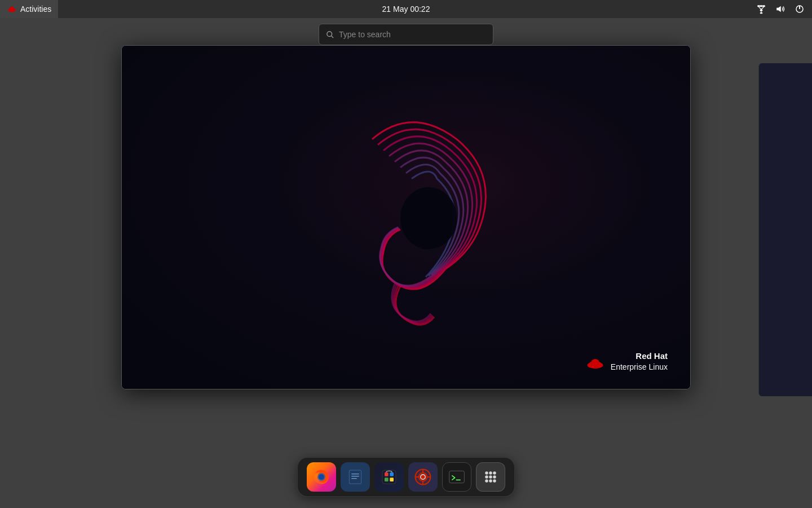 The image size is (812, 508). What do you see at coordinates (12, 9) in the screenshot?
I see `redhat-logo-icon` at bounding box center [12, 9].